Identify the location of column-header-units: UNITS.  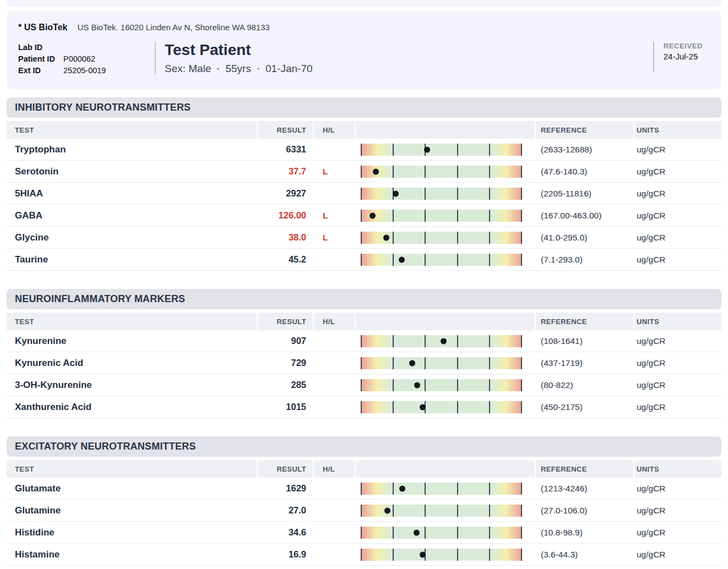
(678, 321).